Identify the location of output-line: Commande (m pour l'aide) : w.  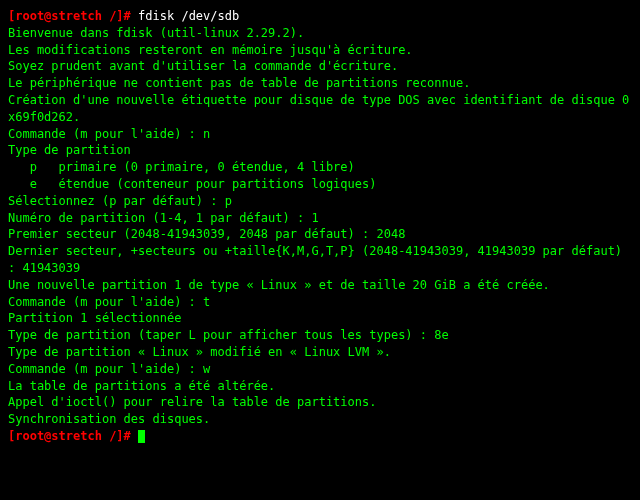
(320, 370).